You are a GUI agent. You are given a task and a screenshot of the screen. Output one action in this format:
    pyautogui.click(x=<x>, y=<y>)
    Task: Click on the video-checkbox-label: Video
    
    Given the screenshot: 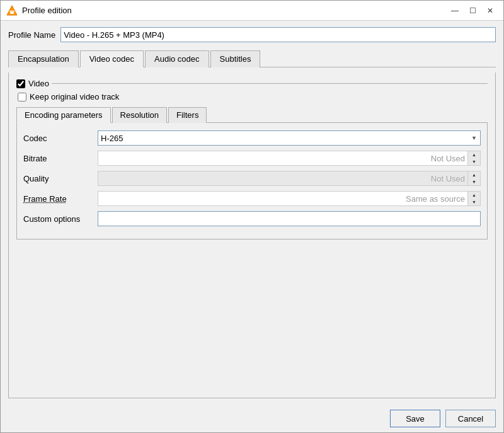 What is the action you would take?
    pyautogui.click(x=39, y=83)
    